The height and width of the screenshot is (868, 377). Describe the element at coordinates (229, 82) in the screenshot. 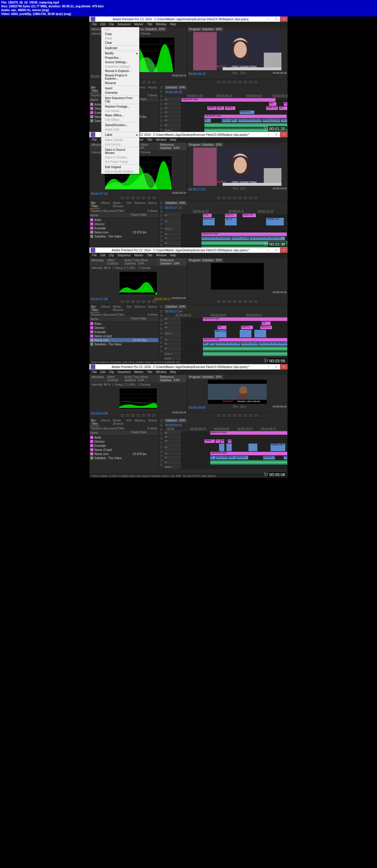

I see `step-back-button` at that location.